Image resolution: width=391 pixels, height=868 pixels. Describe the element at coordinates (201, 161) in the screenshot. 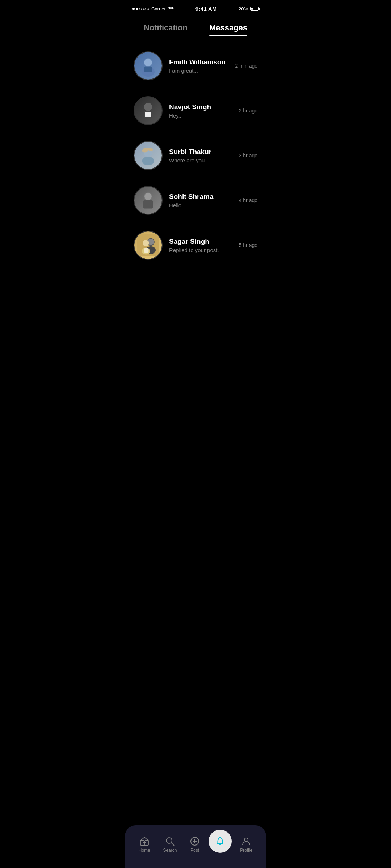

I see `message-preview: Where are you..` at that location.